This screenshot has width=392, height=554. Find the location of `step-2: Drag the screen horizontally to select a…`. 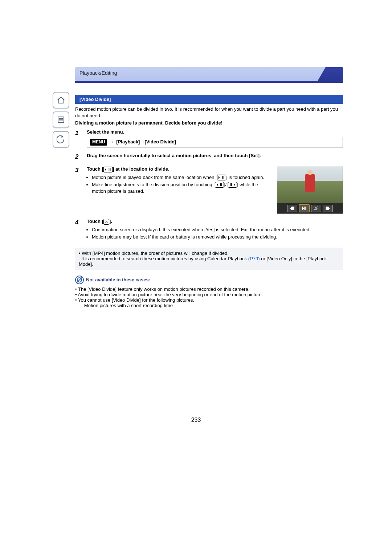

step-2: Drag the screen horizontally to select a… is located at coordinates (215, 157).